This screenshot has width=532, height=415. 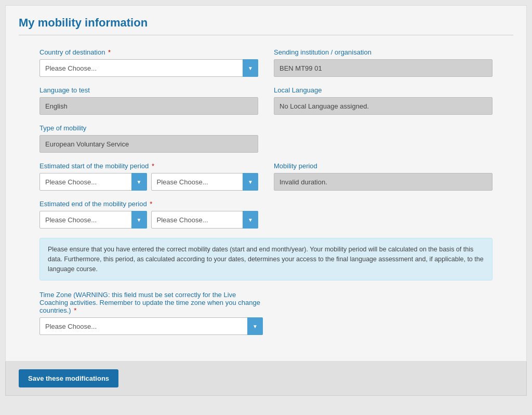 What do you see at coordinates (149, 214) in the screenshot?
I see `group-estimated-end: Estimated end of the mobility period * P…` at bounding box center [149, 214].